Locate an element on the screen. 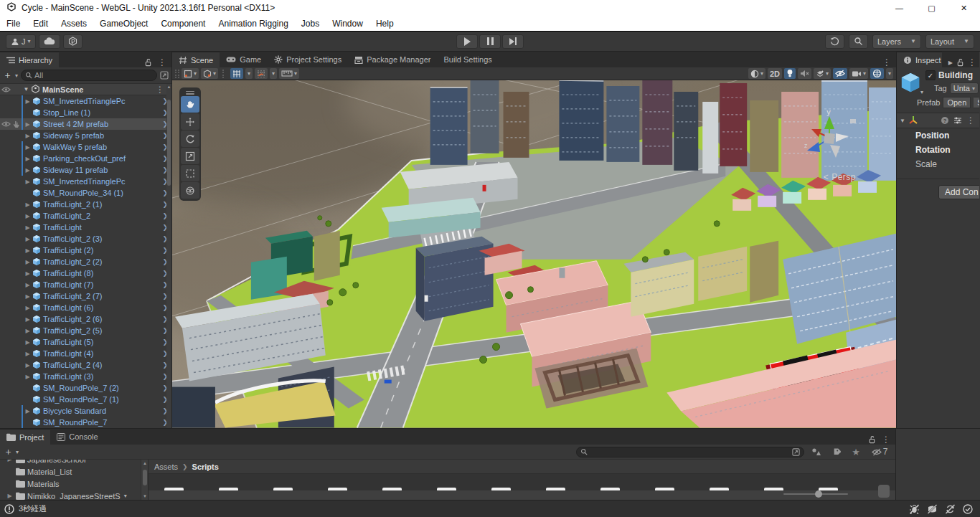  plastic-scm-button is located at coordinates (73, 42).